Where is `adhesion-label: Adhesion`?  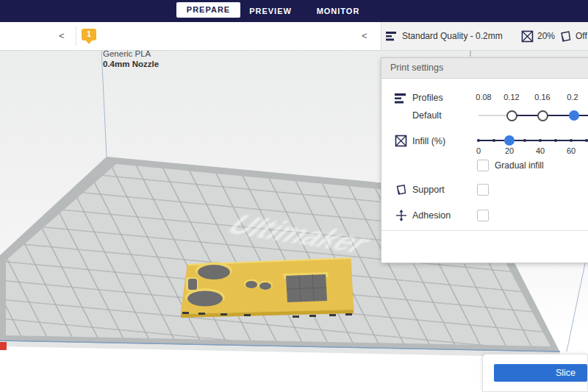
adhesion-label: Adhesion is located at coordinates (431, 215).